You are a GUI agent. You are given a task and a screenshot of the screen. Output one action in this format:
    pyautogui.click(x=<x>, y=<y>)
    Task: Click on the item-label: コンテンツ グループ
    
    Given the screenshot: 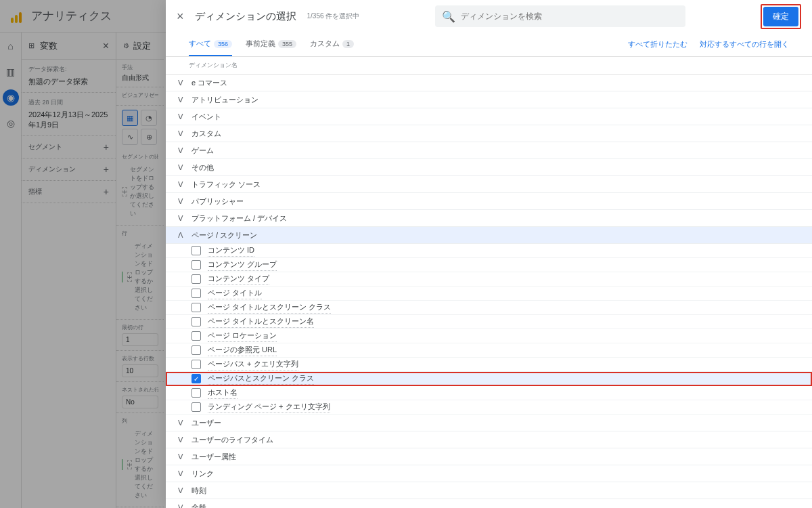 What is the action you would take?
    pyautogui.click(x=242, y=266)
    